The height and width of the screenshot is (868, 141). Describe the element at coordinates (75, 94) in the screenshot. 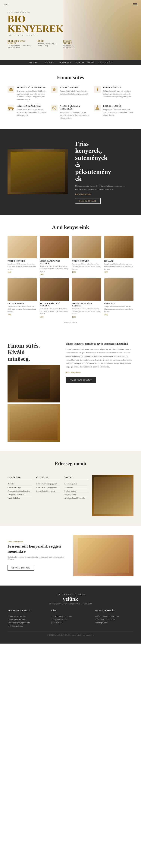

I see `feature-quality-text: Kiváló ártük Finom pékárú minden nap elk…` at that location.